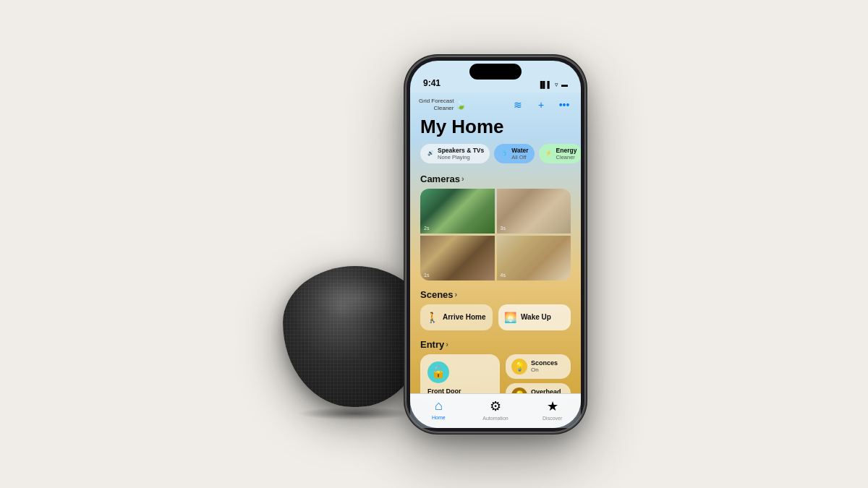 The image size is (868, 488). I want to click on entry-arrow: ›, so click(447, 344).